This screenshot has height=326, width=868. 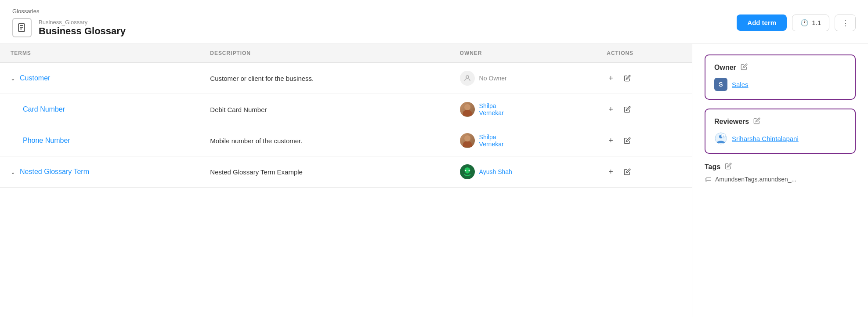 I want to click on glossary-subtitle: Business_Glossary, so click(x=82, y=22).